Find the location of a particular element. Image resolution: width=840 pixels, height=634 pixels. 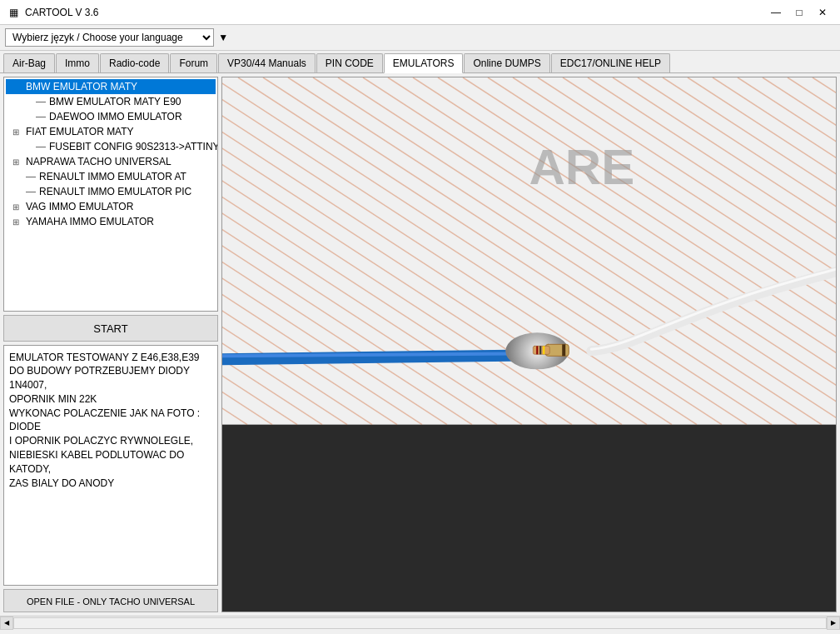

app-title: CARTOOL V 3.6 is located at coordinates (395, 12).